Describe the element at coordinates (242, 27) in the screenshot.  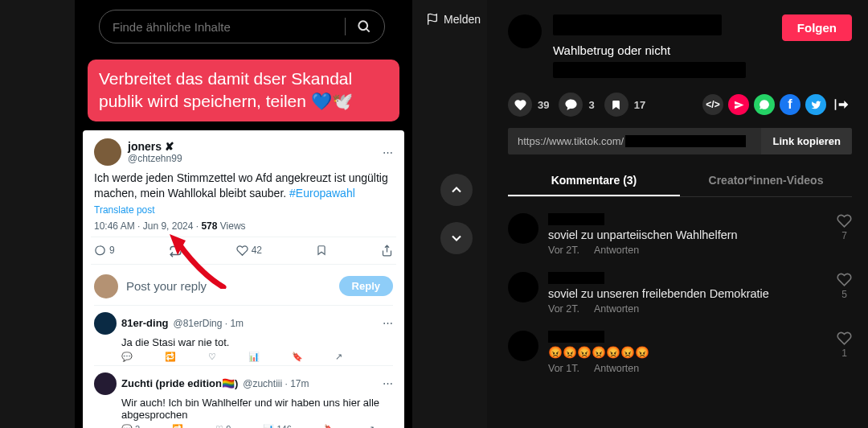
I see `search-bar` at that location.